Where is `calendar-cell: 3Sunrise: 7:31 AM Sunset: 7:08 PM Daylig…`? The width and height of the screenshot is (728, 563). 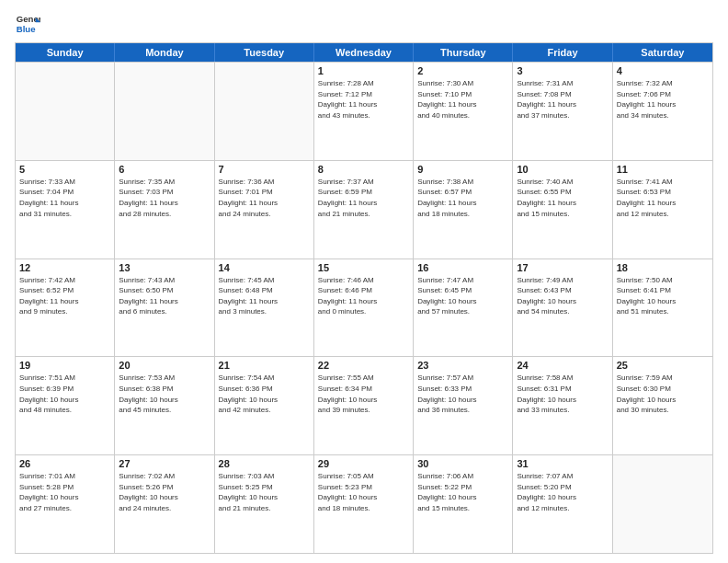
calendar-cell: 3Sunrise: 7:31 AM Sunset: 7:08 PM Daylig… is located at coordinates (563, 111).